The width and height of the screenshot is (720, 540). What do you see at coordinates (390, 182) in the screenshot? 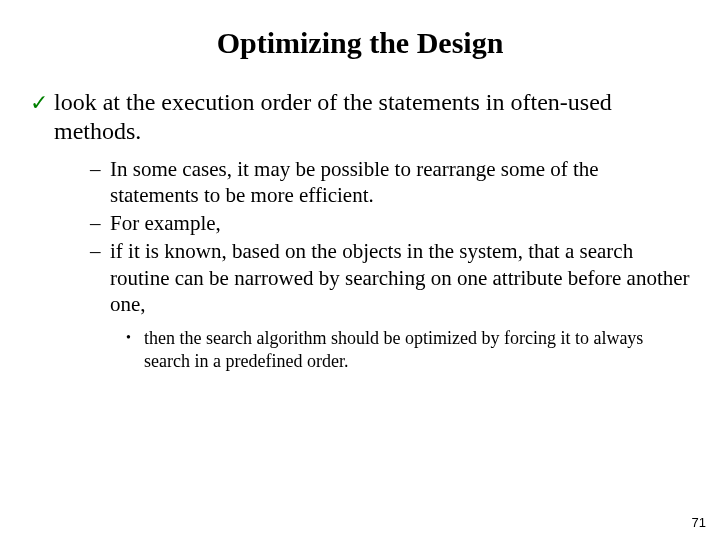
I see `list-item: – In some cases, it may be possible to r…` at bounding box center [390, 182].